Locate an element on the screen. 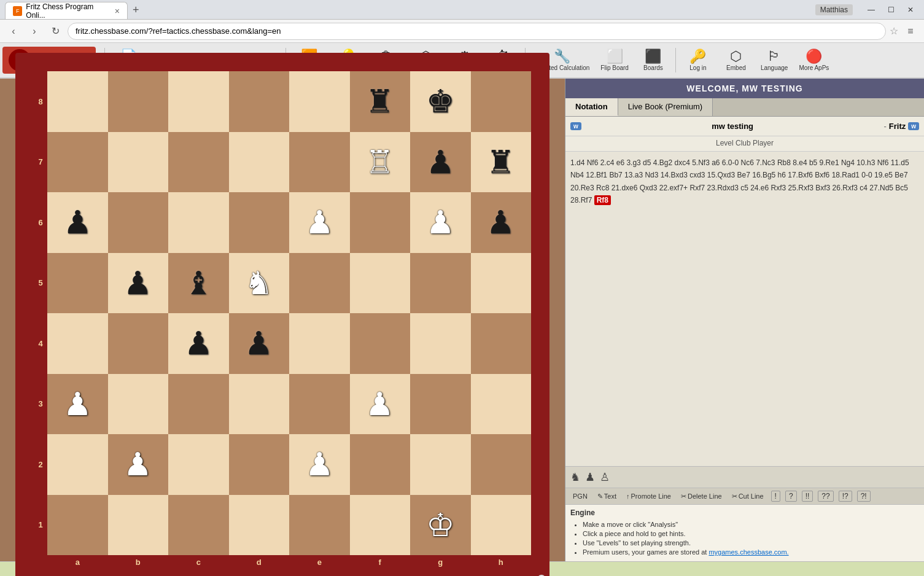  square-c2 is located at coordinates (199, 464).